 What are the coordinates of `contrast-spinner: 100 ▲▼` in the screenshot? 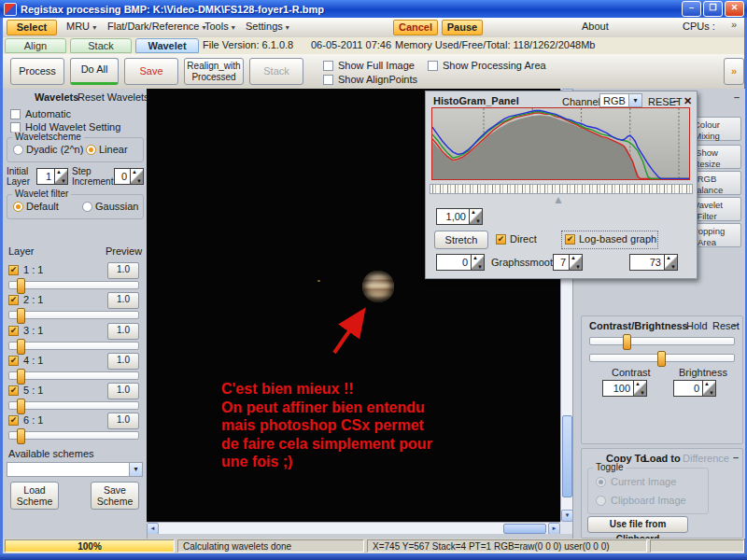 It's located at (625, 388).